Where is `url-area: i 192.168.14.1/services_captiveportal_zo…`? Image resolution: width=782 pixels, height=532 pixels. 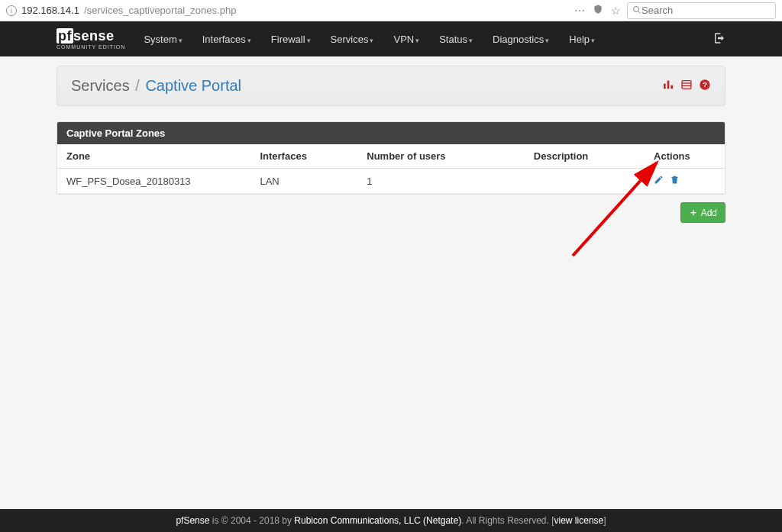 url-area: i 192.168.14.1/services_captiveportal_zo… is located at coordinates (287, 11).